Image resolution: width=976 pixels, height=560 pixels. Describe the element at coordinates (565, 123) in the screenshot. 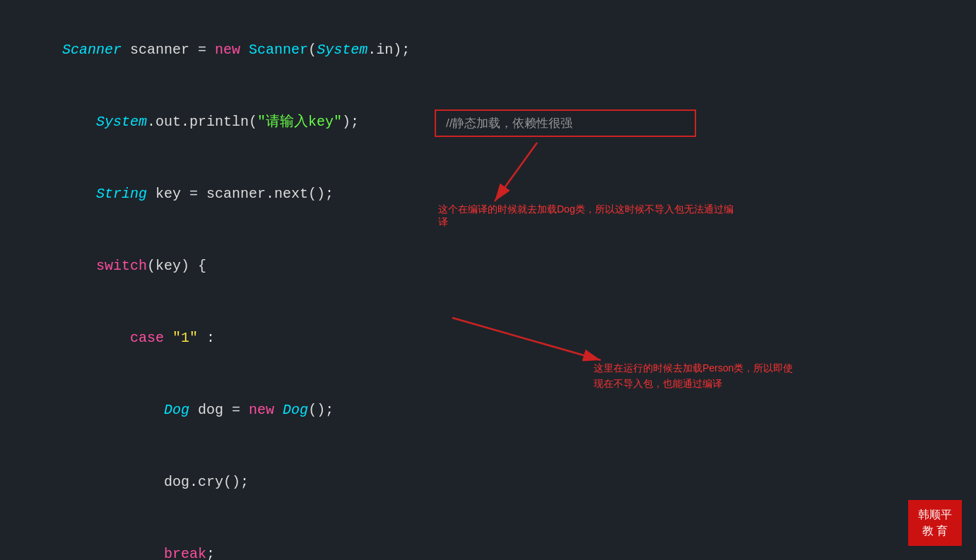

I see `annotation-box-static: //静态加载，依赖性很强` at that location.